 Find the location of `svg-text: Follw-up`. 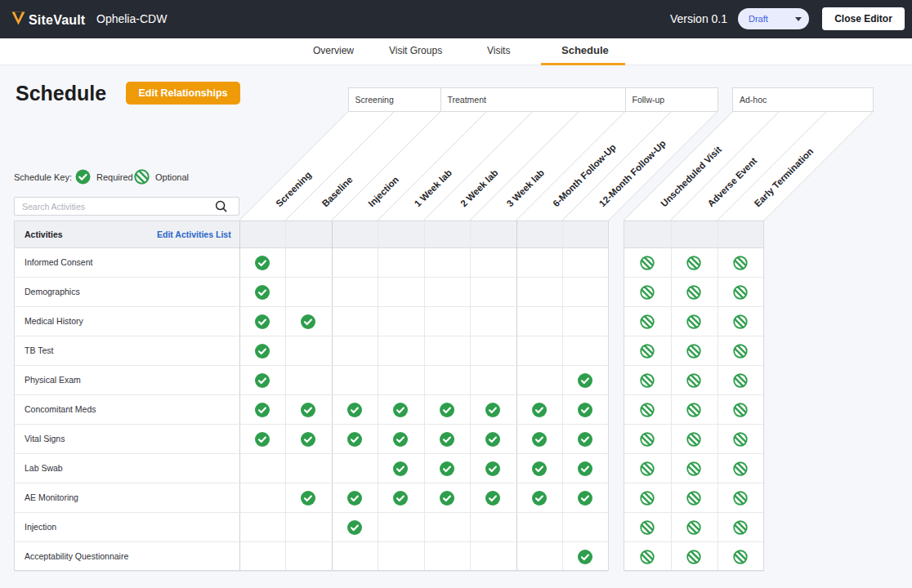

svg-text: Follw-up is located at coordinates (649, 100).